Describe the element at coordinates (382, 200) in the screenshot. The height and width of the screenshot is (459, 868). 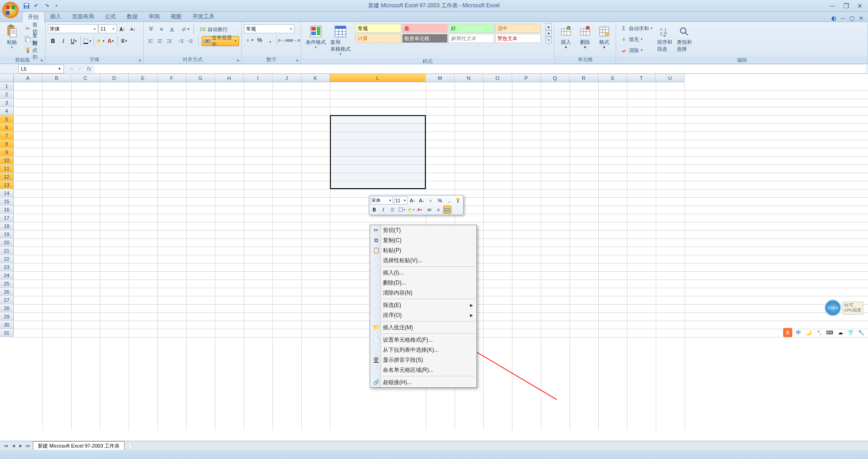
I see `mini-font-combo: 宋体▼` at that location.